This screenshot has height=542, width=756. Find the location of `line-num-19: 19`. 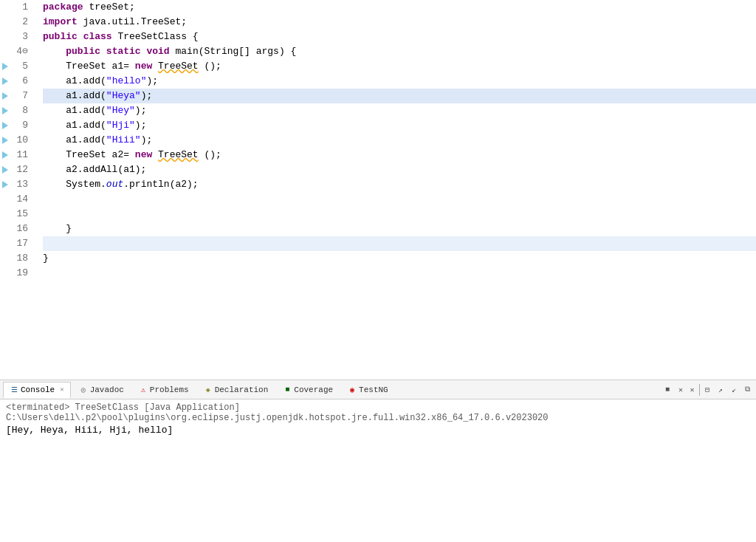

line-num-19: 19 is located at coordinates (22, 273).